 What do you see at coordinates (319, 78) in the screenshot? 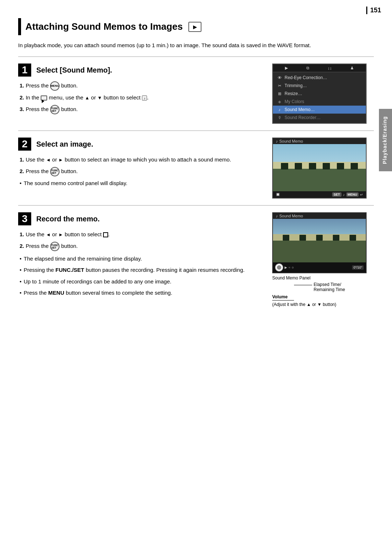
I see `menu-item-redeye: 👁 Red-Eye Correction…` at bounding box center [319, 78].